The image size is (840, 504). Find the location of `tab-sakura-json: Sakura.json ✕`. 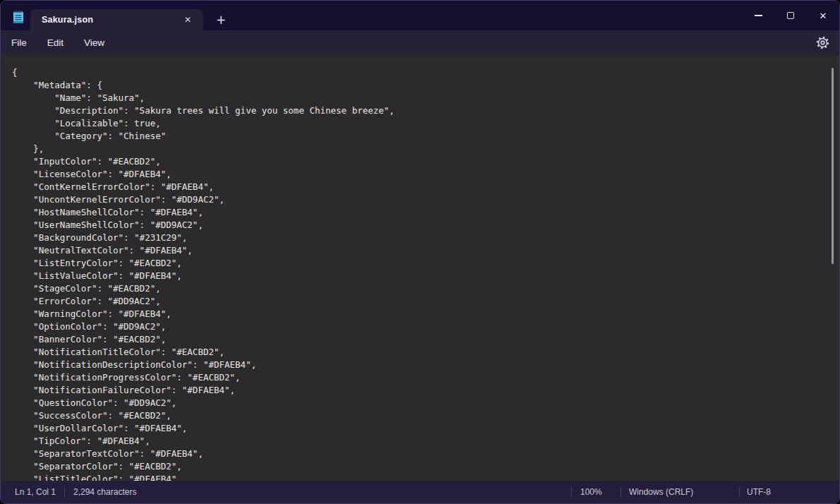

tab-sakura-json: Sakura.json ✕ is located at coordinates (117, 20).